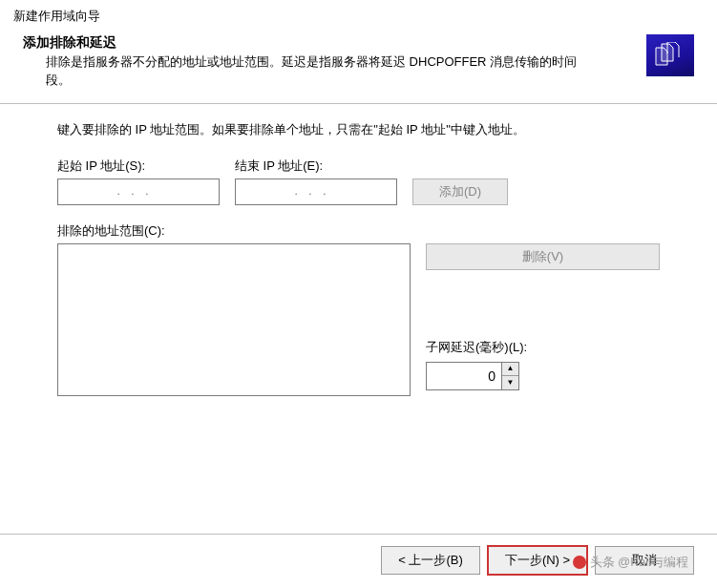 The image size is (717, 588). Describe the element at coordinates (510, 383) in the screenshot. I see `spinner-down-icon: ▼` at that location.